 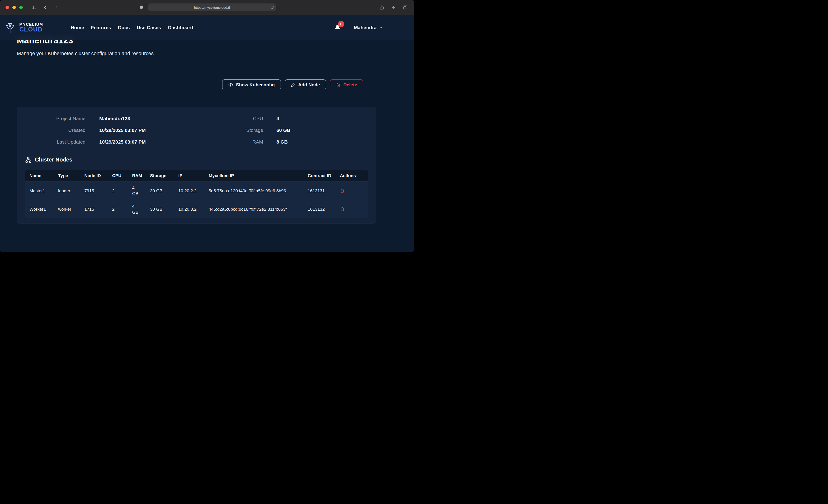 What do you see at coordinates (45, 7) in the screenshot?
I see `back-button` at bounding box center [45, 7].